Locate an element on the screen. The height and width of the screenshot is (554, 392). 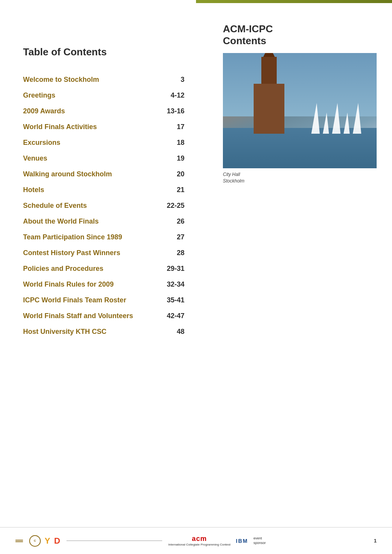
toc-item: Schedule of Events22-25 is located at coordinates (104, 206).